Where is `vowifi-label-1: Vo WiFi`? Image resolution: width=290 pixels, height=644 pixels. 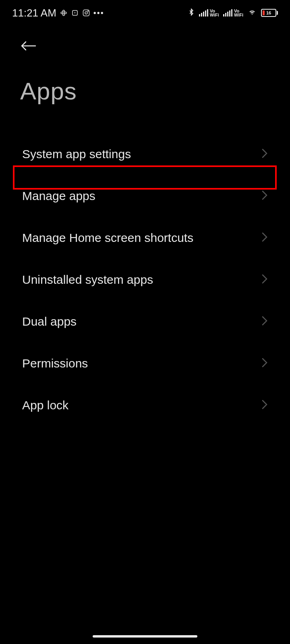 vowifi-label-1: Vo WiFi is located at coordinates (214, 13).